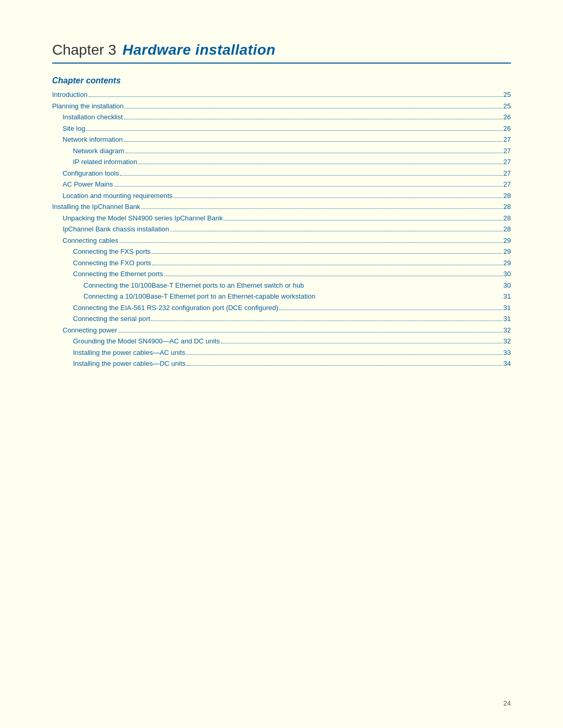 The width and height of the screenshot is (563, 728). Describe the element at coordinates (112, 319) in the screenshot. I see `toc-label: Connecting the serial port` at that location.